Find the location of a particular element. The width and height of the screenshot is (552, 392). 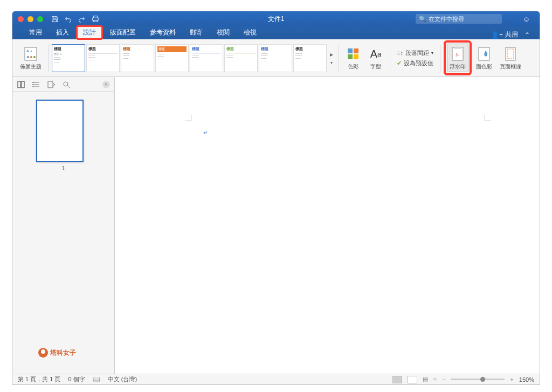

watermark-label: 浮水印 is located at coordinates (458, 67).